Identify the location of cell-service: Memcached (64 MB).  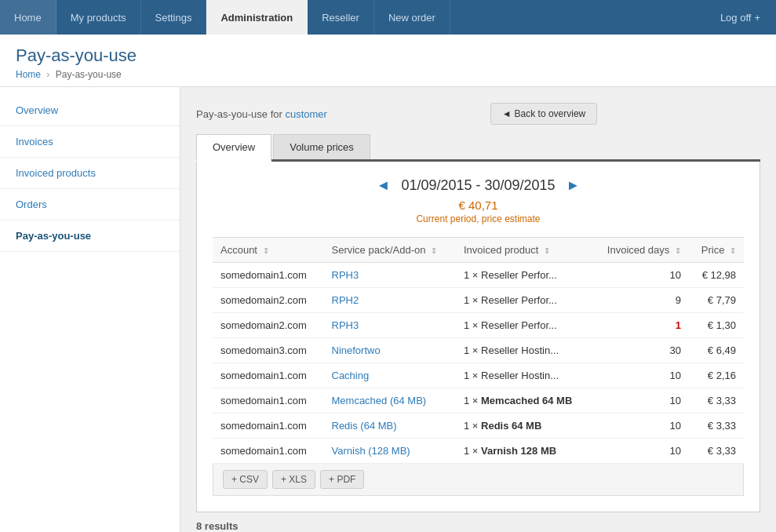
(390, 401).